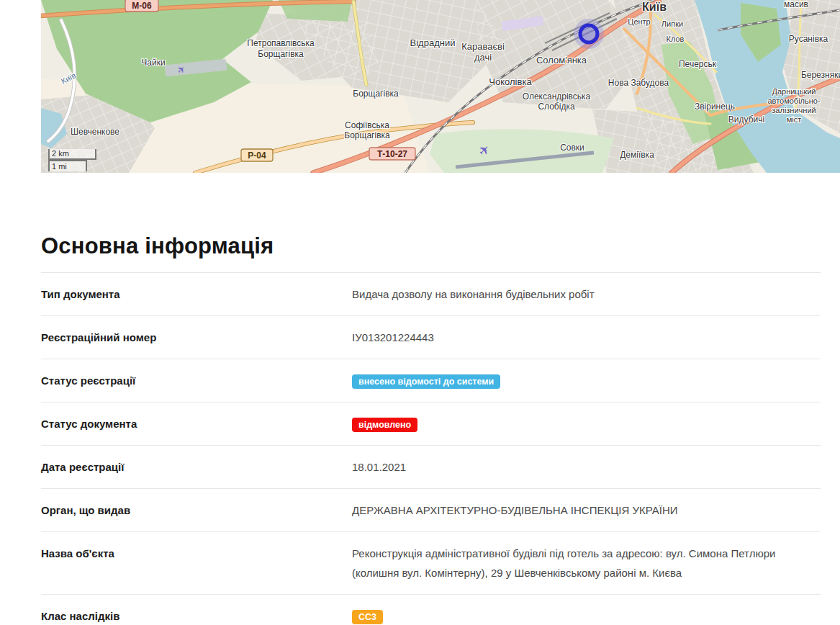  Describe the element at coordinates (430, 246) in the screenshot. I see `section-title: Основна інформація` at that location.